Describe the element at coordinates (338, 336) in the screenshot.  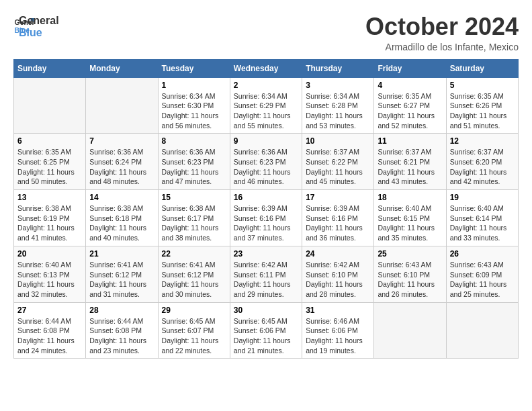
I see `day-info: Sunrise: 6:46 AMSunset: 6:06 PMDaylight:…` at that location.